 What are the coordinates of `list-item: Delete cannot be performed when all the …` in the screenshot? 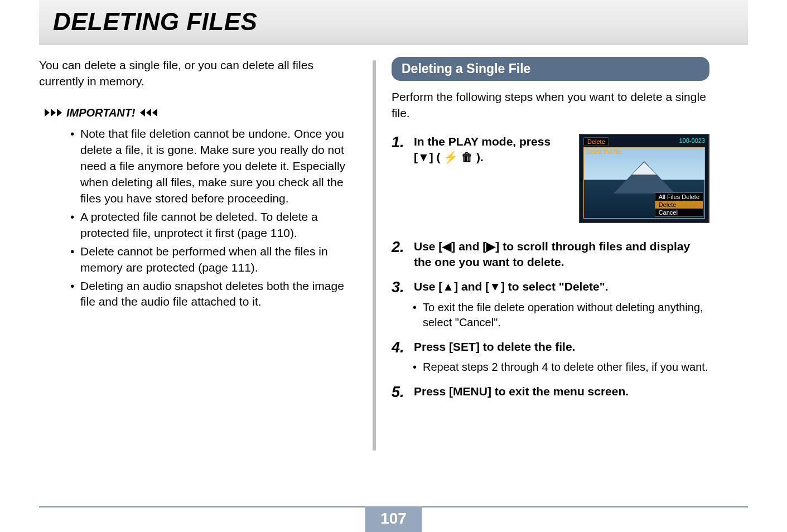 It's located at (211, 260).